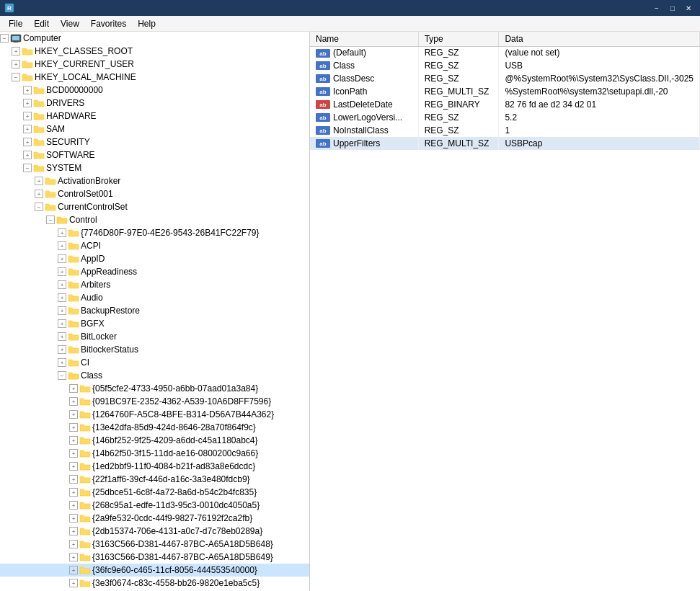 Image resolution: width=700 pixels, height=591 pixels. What do you see at coordinates (154, 376) in the screenshot?
I see `tree-item-class: −Class` at bounding box center [154, 376].